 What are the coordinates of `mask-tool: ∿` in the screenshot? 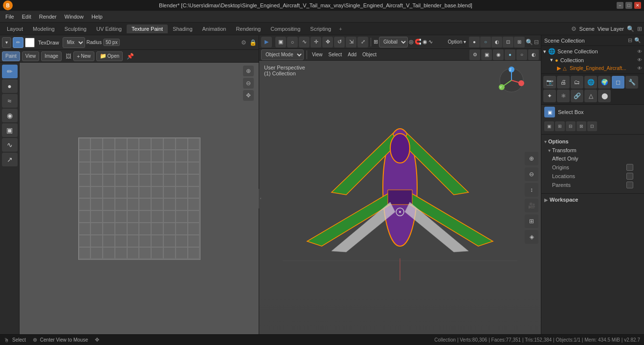 It's located at (10, 145).